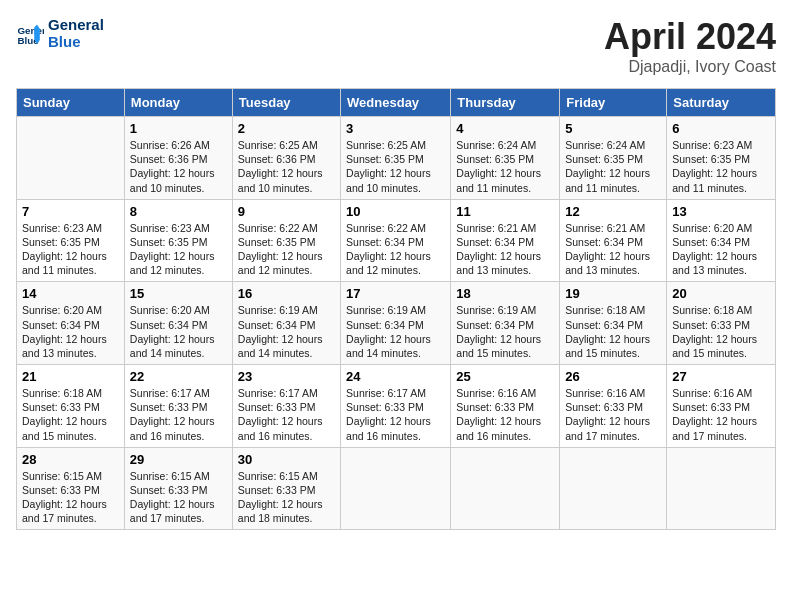 Image resolution: width=792 pixels, height=612 pixels. Describe the element at coordinates (396, 250) in the screenshot. I see `day-info: Sunrise: 6:22 AM Sunset: 6:34 PM Dayligh…` at that location.